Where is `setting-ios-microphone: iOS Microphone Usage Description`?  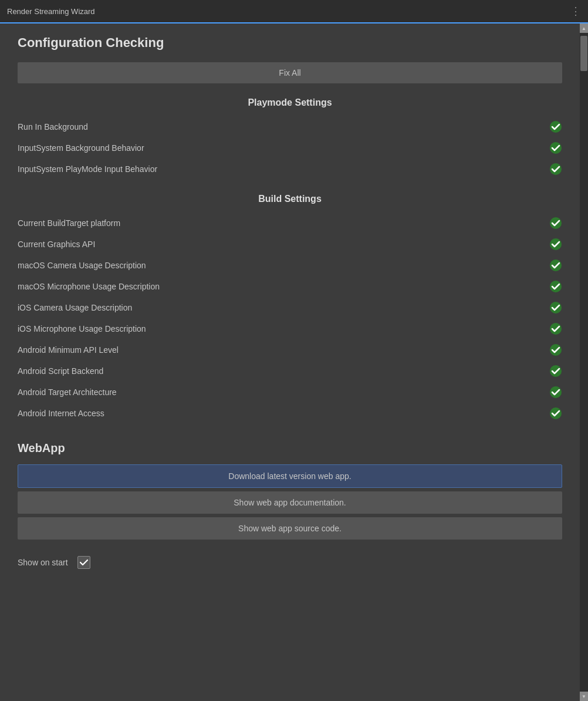
setting-ios-microphone: iOS Microphone Usage Description is located at coordinates (290, 329).